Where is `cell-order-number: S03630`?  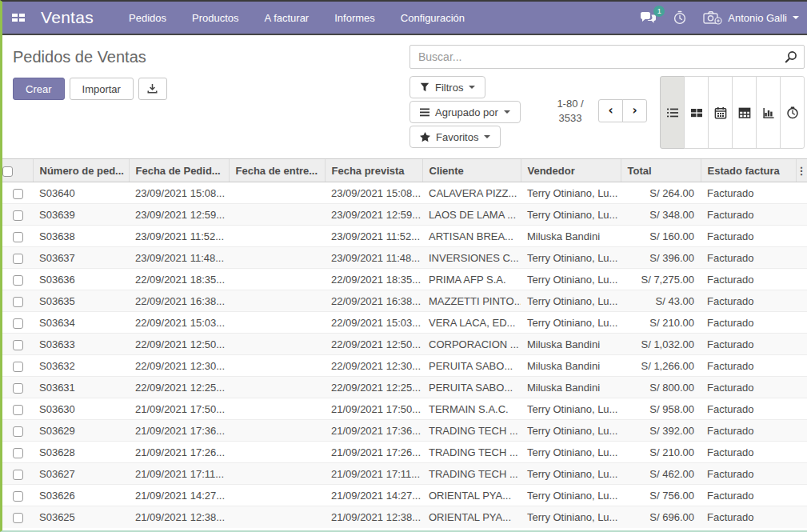 cell-order-number: S03630 is located at coordinates (81, 410).